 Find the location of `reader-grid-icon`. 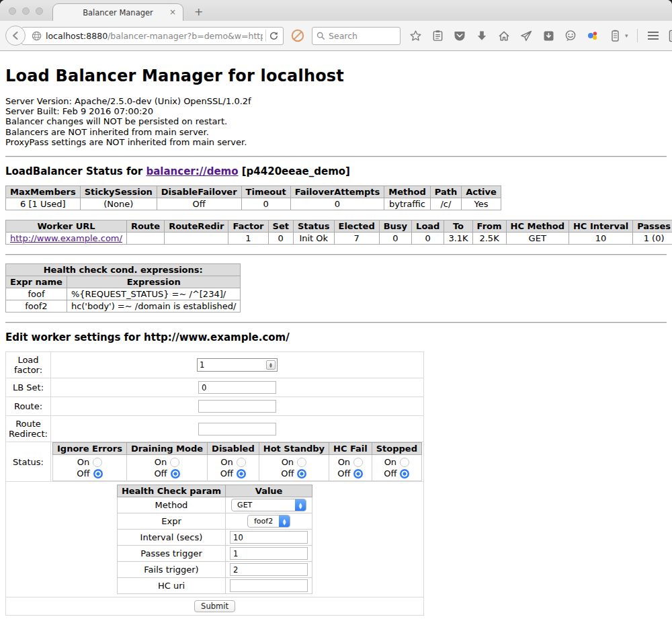

reader-grid-icon is located at coordinates (671, 36).